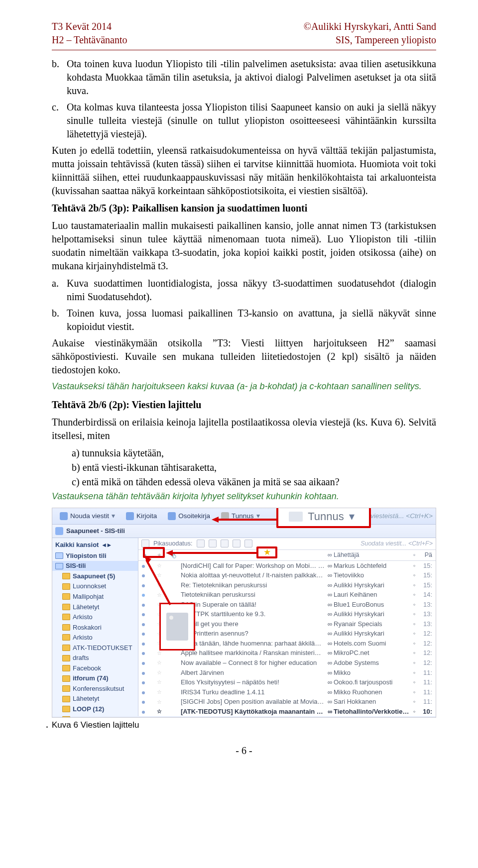 Image resolution: width=478 pixels, height=868 pixels. What do you see at coordinates (287, 673) in the screenshot?
I see `mail-row: ☆Albert Järvinen∞Mikko◦11:` at bounding box center [287, 673].